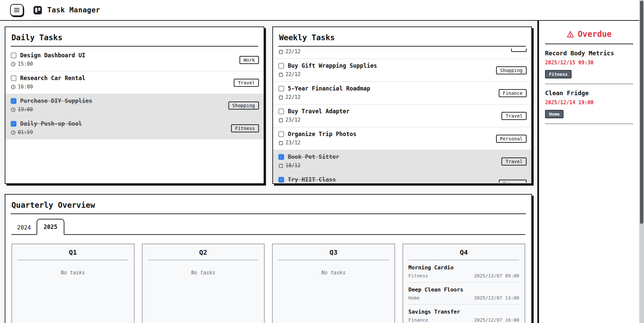  Describe the element at coordinates (496, 320) in the screenshot. I see `task-datetime: 2025/12/07 16:00` at that location.